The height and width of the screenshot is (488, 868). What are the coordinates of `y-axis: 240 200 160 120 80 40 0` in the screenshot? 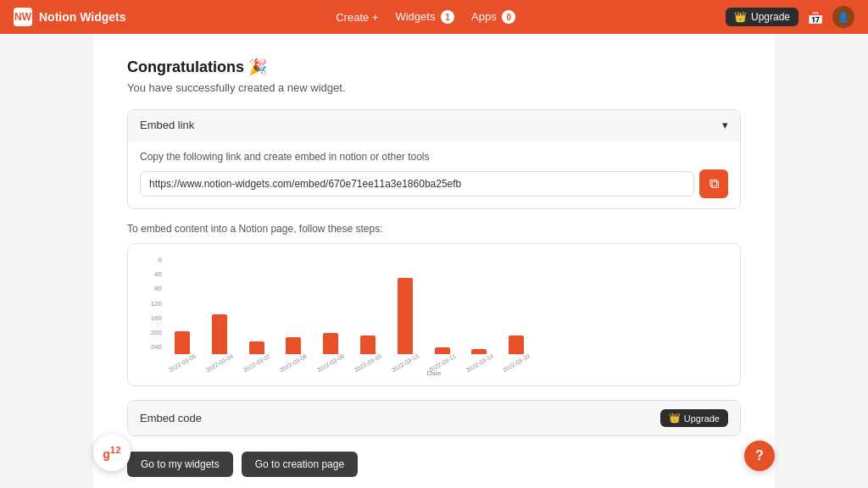 It's located at (153, 303).